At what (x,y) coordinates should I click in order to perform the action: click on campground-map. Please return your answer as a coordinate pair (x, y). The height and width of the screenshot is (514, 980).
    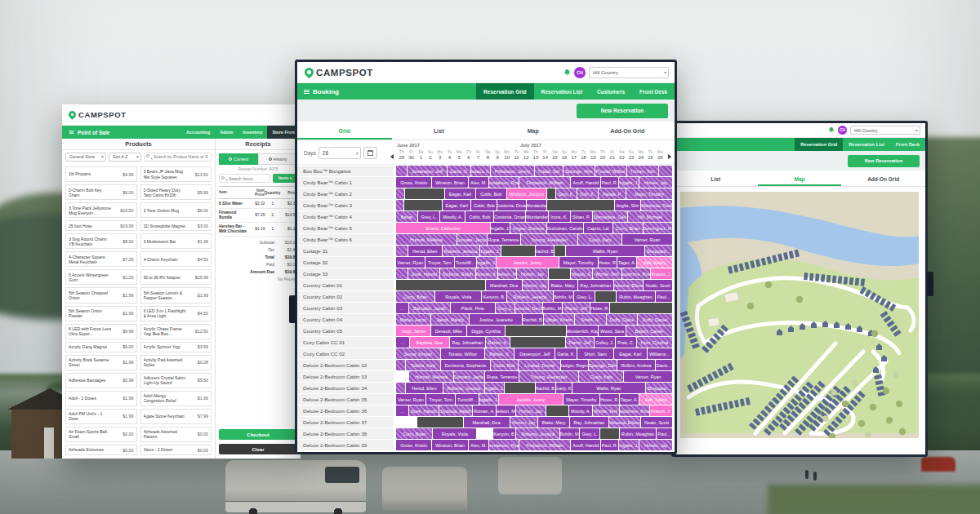
    Looking at the image, I should click on (800, 315).